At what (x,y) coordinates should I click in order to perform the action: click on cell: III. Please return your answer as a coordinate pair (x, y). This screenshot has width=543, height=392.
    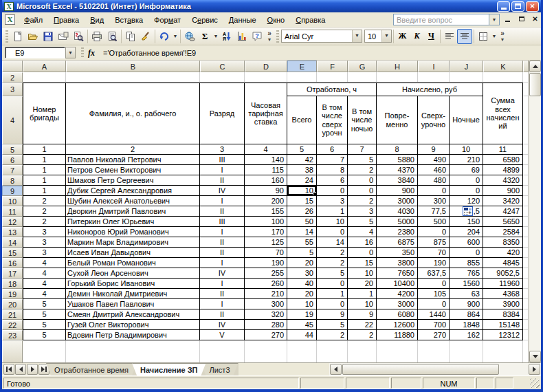
    Looking at the image, I should click on (223, 221).